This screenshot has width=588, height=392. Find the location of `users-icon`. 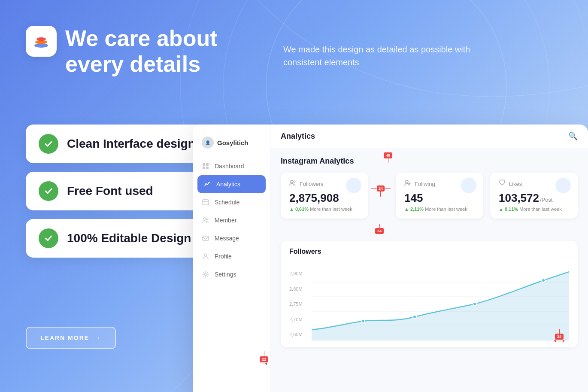

users-icon is located at coordinates (206, 220).